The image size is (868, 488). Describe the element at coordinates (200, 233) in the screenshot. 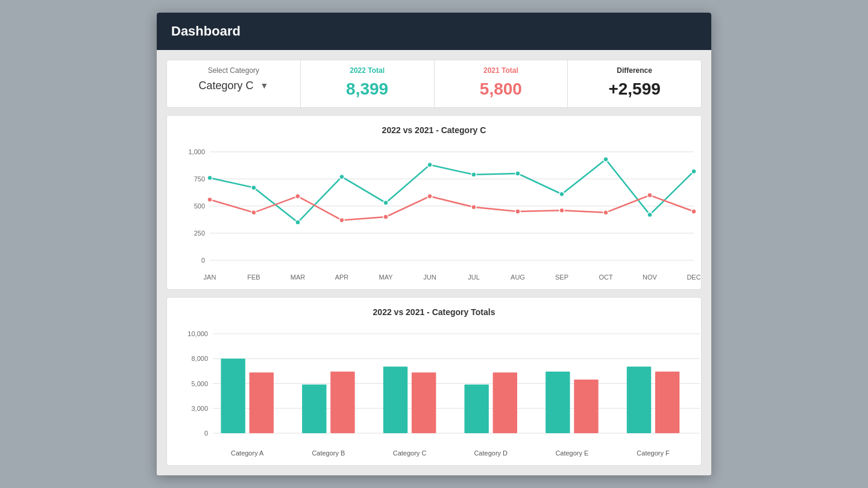

I see `svg-text: 250` at that location.